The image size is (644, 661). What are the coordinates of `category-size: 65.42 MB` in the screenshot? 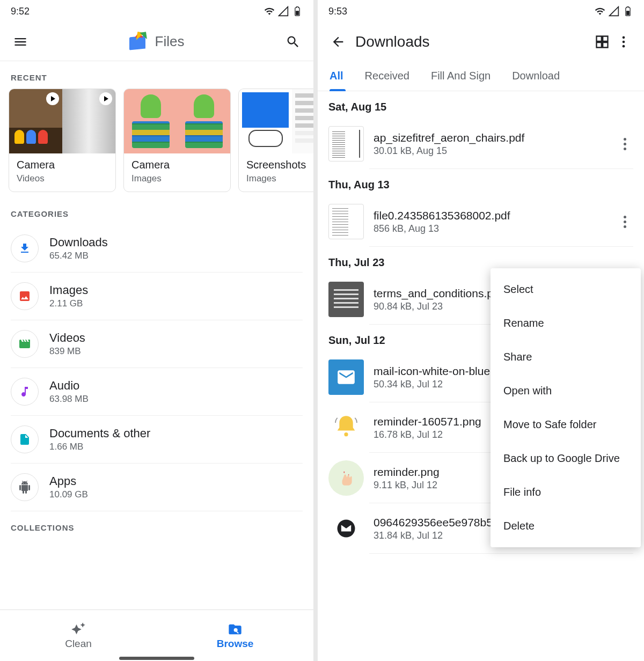 It's located at (78, 256).